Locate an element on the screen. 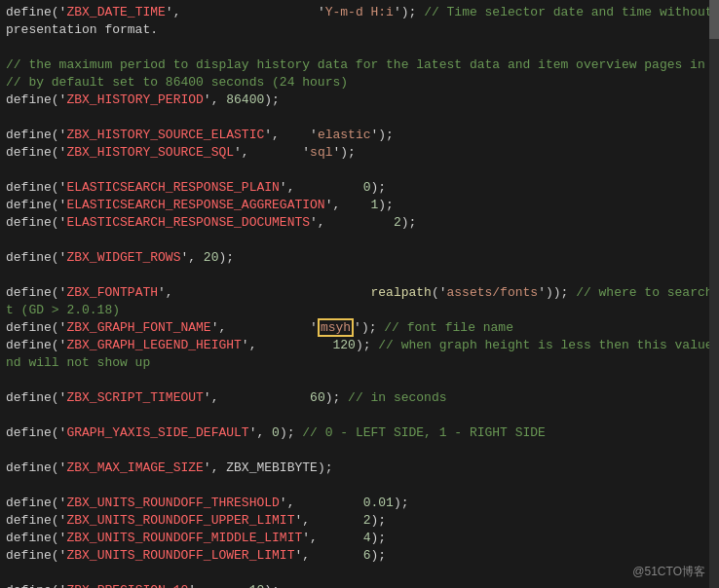  code-line: nd will not show up is located at coordinates (354, 363).